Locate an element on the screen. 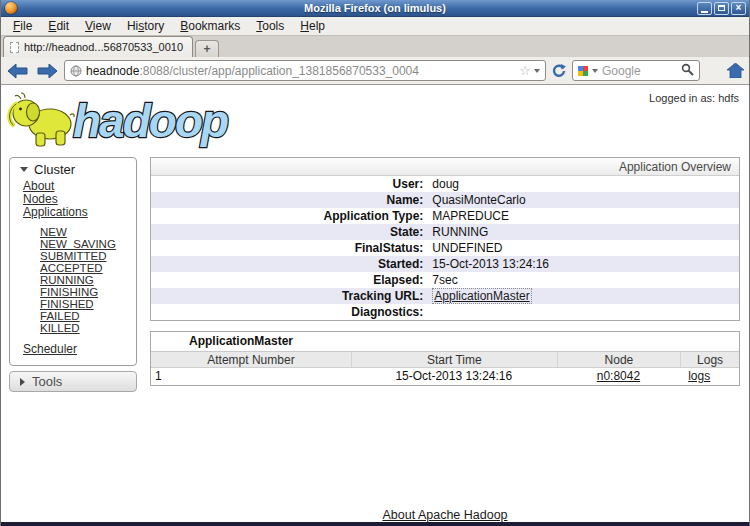 The height and width of the screenshot is (526, 750). menu-edit: Edit is located at coordinates (58, 26).